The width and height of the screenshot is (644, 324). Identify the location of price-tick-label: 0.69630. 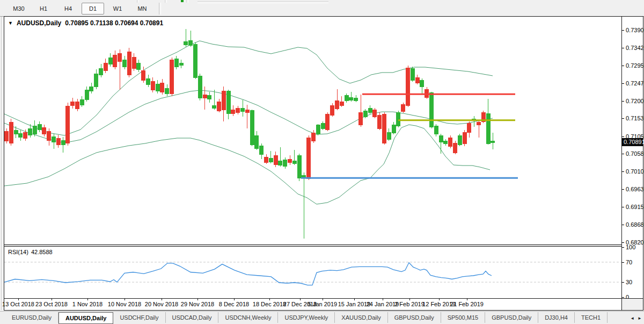
(635, 189).